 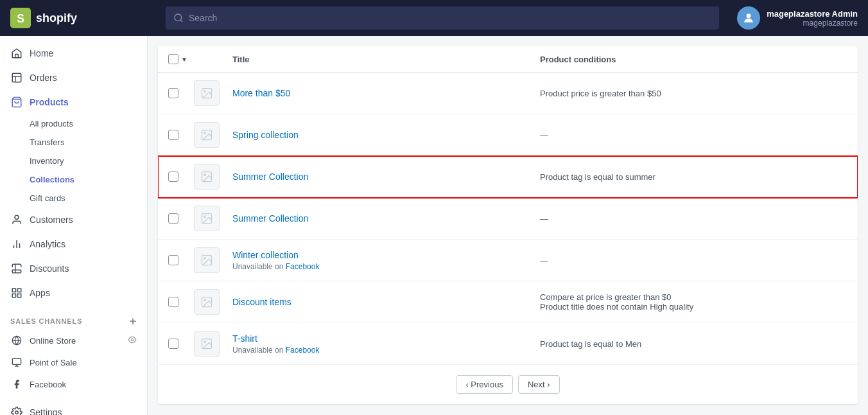 What do you see at coordinates (693, 135) in the screenshot?
I see `row2-condition: —` at bounding box center [693, 135].